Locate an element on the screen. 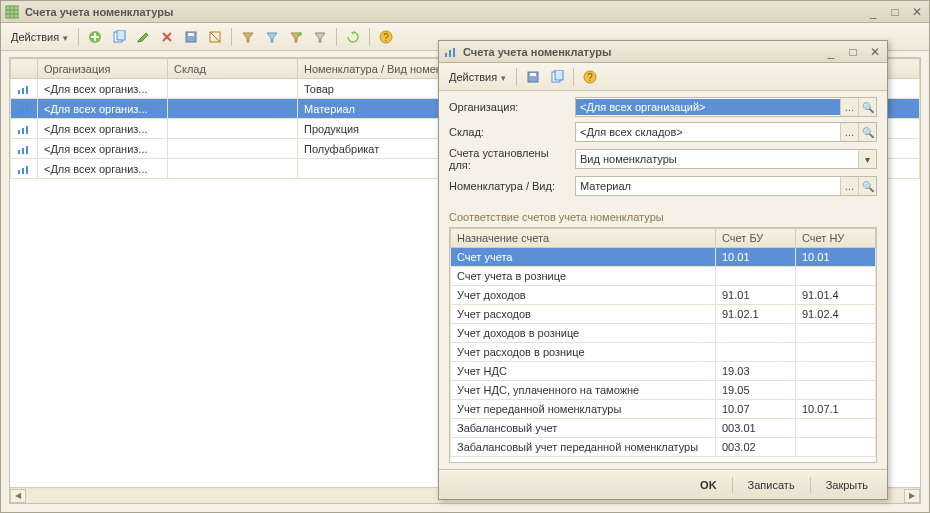 This screenshot has width=930, height=513. acct-col-nu: Счет НУ is located at coordinates (836, 238).